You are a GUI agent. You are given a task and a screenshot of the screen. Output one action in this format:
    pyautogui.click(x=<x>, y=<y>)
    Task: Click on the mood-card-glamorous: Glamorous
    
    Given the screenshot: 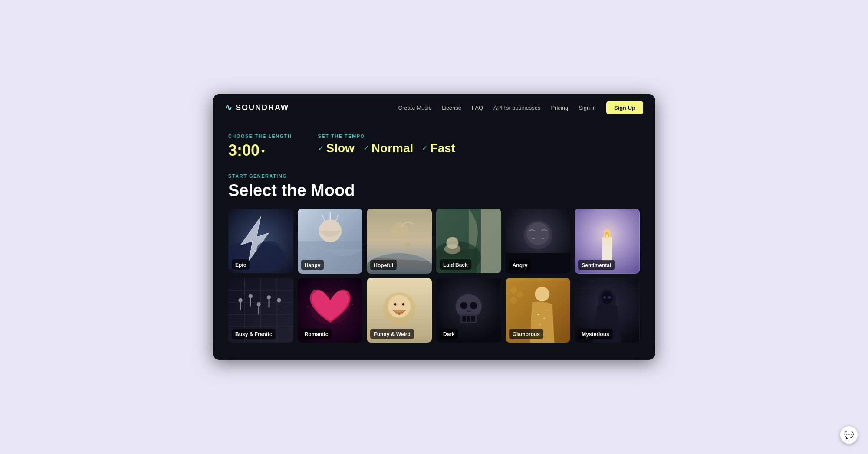 What is the action you would take?
    pyautogui.click(x=538, y=310)
    